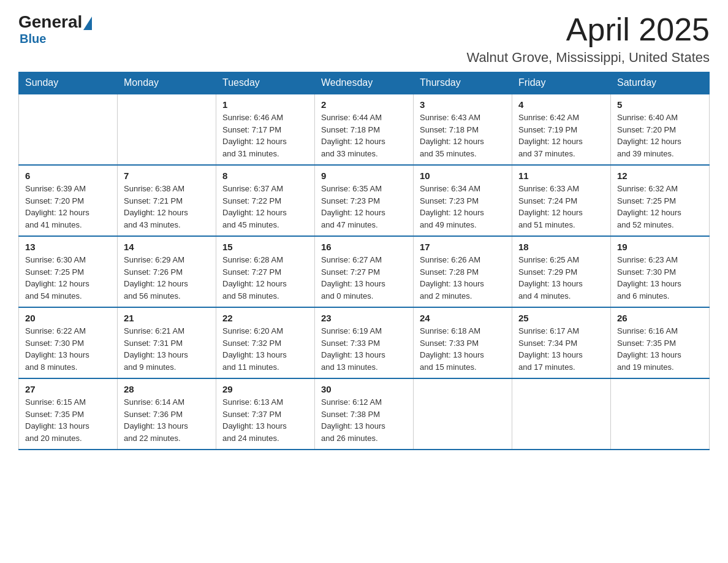 This screenshot has width=728, height=563. What do you see at coordinates (167, 207) in the screenshot?
I see `day-info: Sunrise: 6:38 AM Sunset: 7:21 PM Dayligh…` at bounding box center [167, 207].